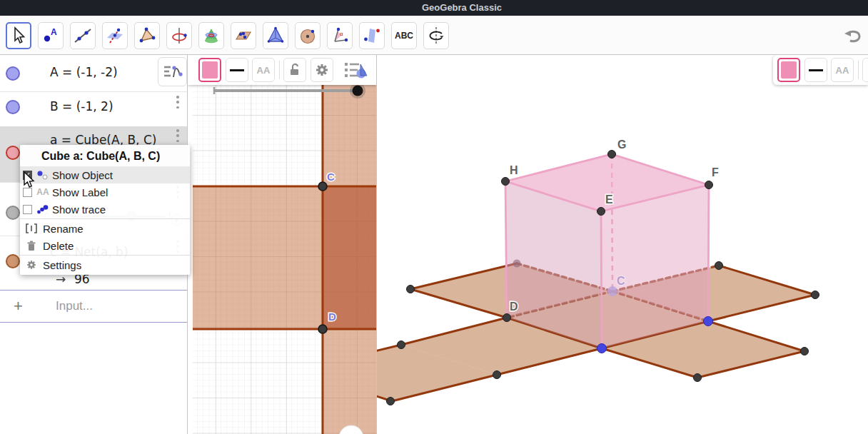  What do you see at coordinates (243, 36) in the screenshot?
I see `plane-points-icon` at bounding box center [243, 36].